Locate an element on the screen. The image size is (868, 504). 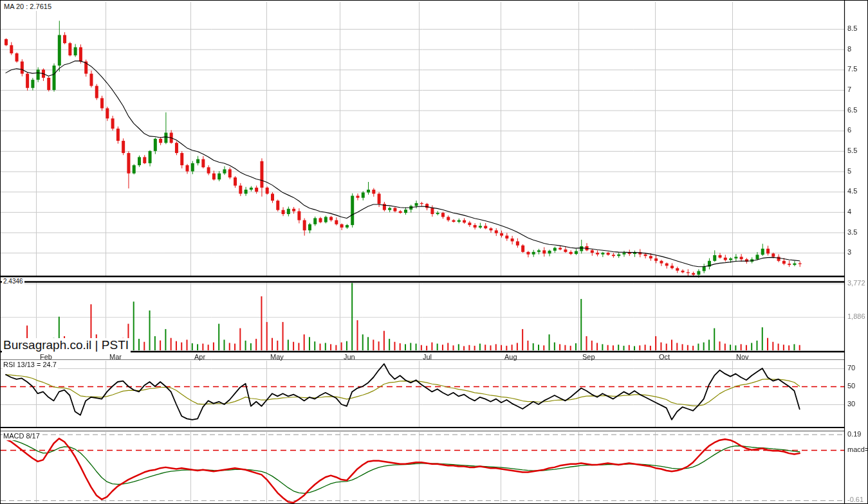
ma-indicator-label: MA 20 : 2.7615 is located at coordinates (28, 6).